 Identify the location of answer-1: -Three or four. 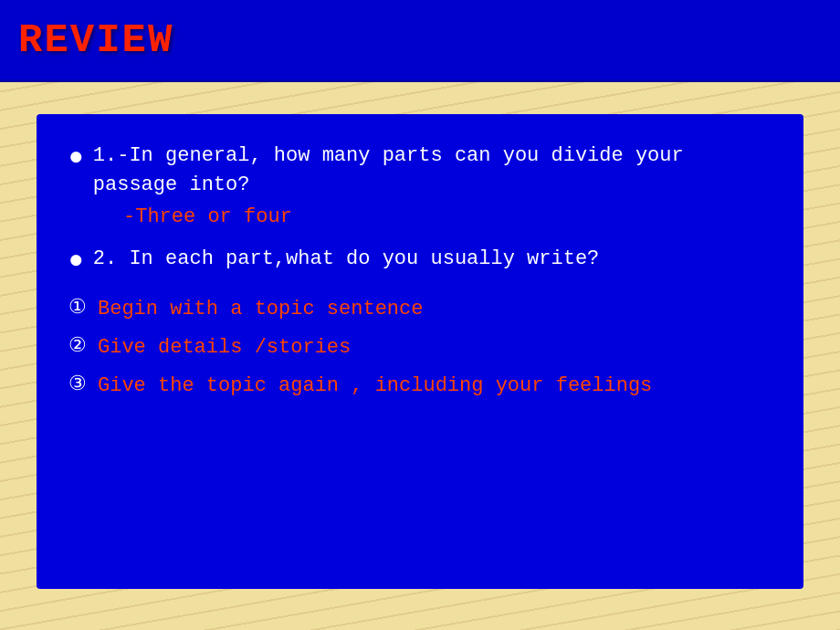
(447, 217).